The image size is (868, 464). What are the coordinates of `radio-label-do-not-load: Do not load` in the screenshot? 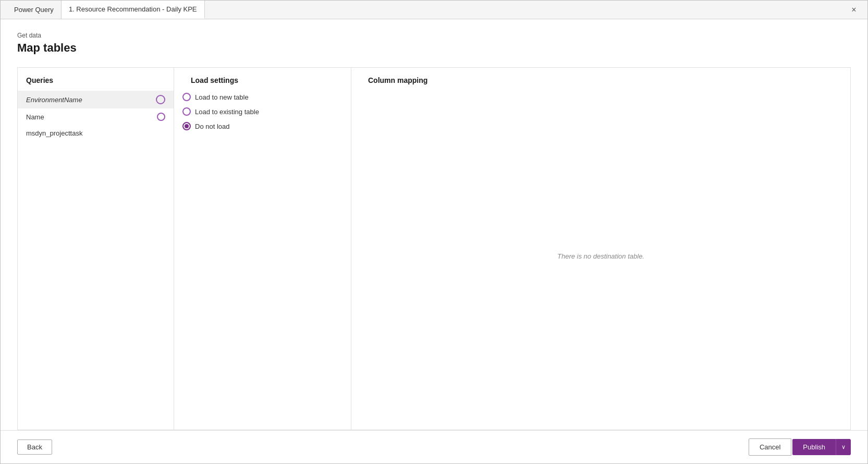 It's located at (213, 126).